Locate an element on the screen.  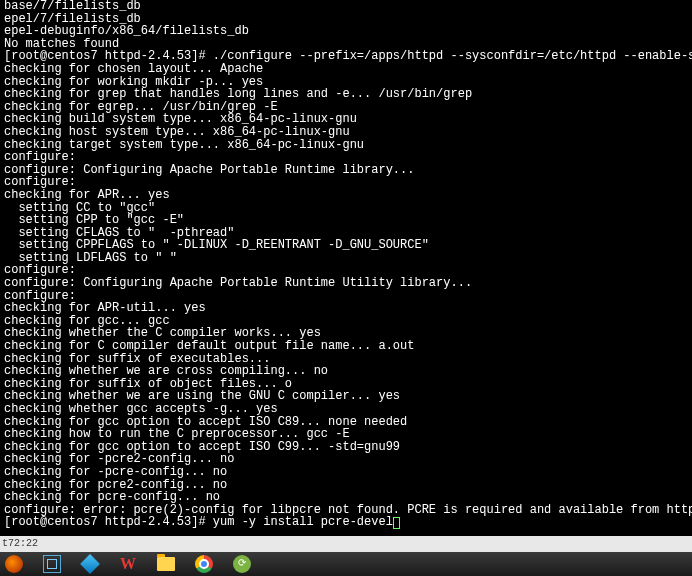
terminal-line: checking for APR... yes is located at coordinates (346, 196).